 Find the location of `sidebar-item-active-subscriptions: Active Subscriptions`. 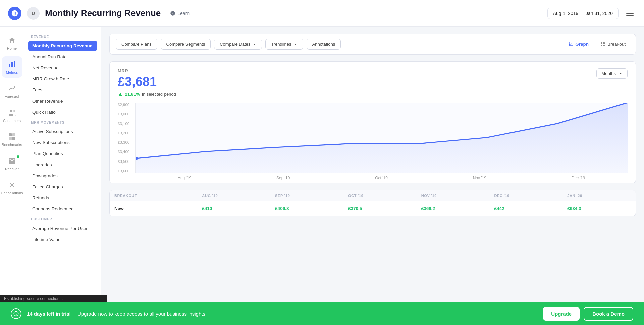

sidebar-item-active-subscriptions: Active Subscriptions is located at coordinates (62, 131).